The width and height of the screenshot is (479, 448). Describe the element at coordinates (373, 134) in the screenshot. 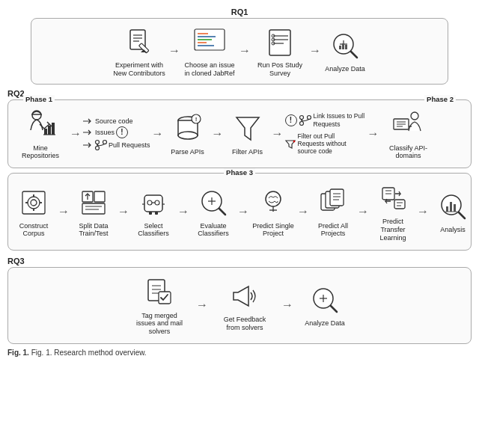

I see `arrow-classify: →` at that location.